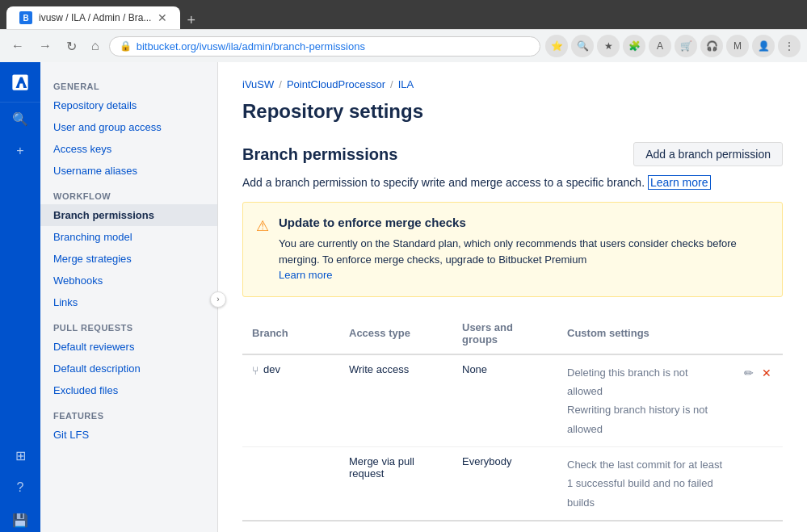  Describe the element at coordinates (505, 484) in the screenshot. I see `dev-merge-users: Everybody` at that location.